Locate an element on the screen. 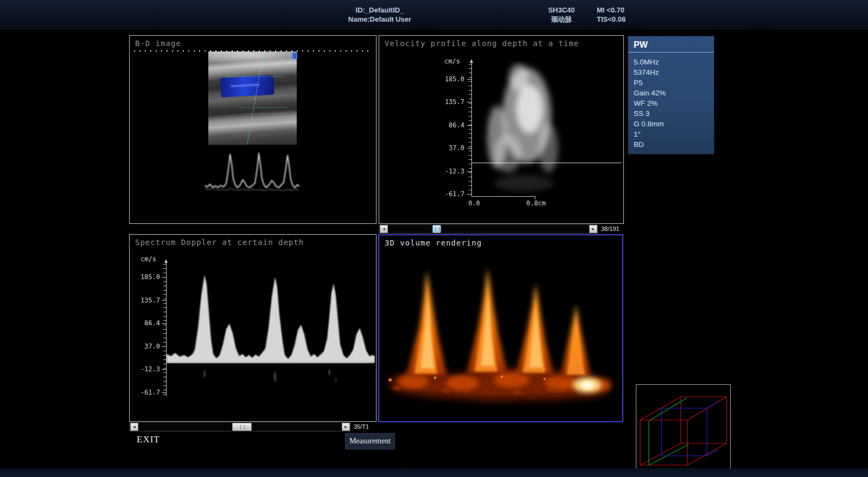 The height and width of the screenshot is (477, 868). bd-spectral-waveform is located at coordinates (253, 172).